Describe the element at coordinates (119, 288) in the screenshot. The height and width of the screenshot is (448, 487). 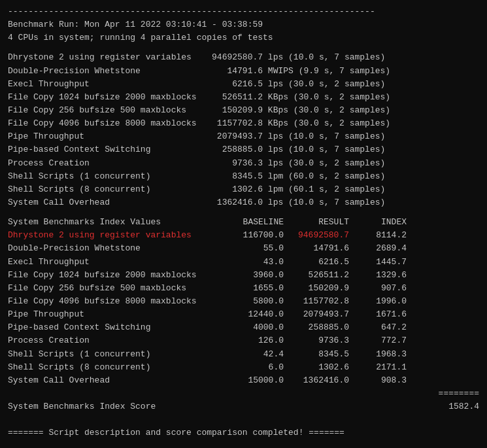
I see `index-row-name: File Copy 256 bufsize 500 maxblocks` at that location.